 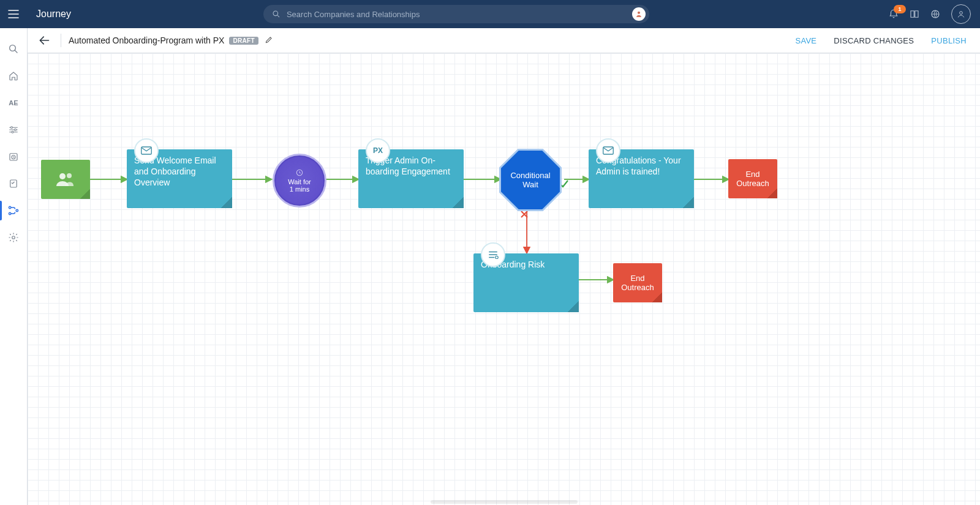 What do you see at coordinates (504, 502) in the screenshot?
I see `horizontal-scrollbar-icon` at bounding box center [504, 502].